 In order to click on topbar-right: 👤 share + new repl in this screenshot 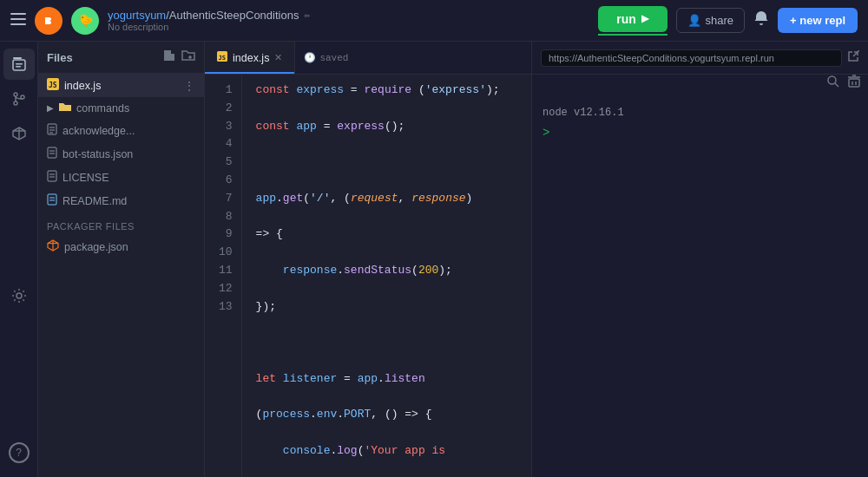, I will do `click(767, 21)`.